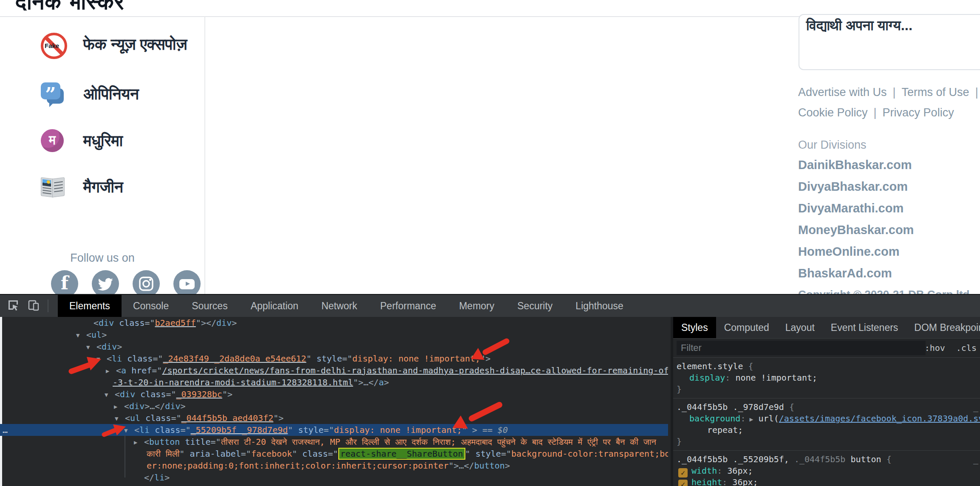  I want to click on footer-link: Cookie Policy, so click(833, 113).